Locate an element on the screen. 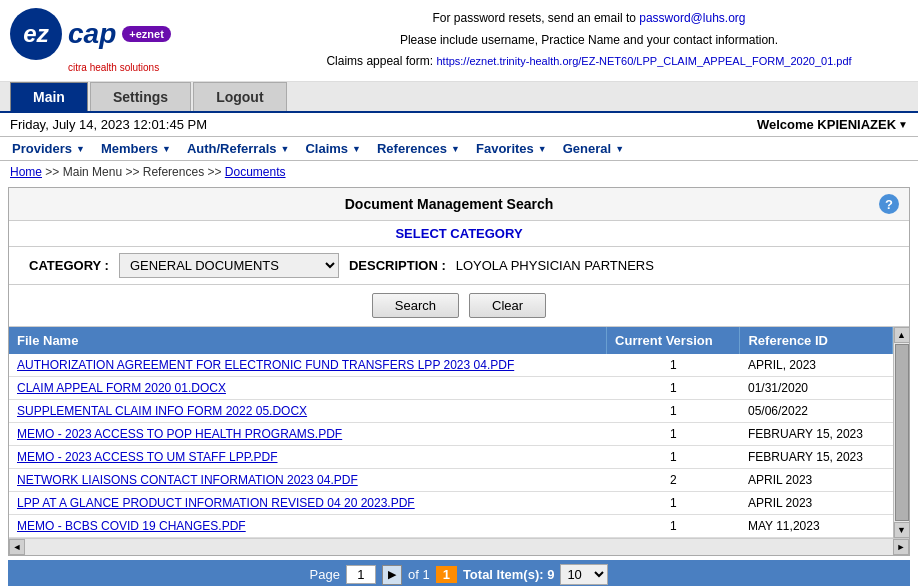 This screenshot has height=586, width=918. general-arrow: ▼ is located at coordinates (620, 149).